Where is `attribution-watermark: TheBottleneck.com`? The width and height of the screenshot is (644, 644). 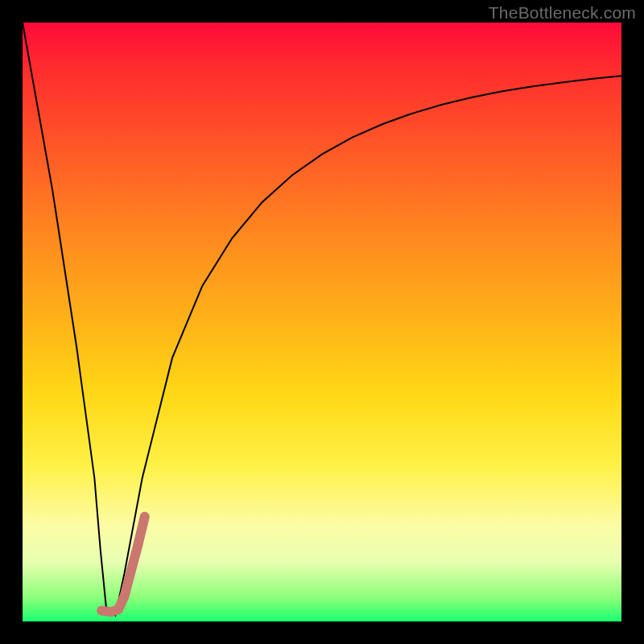 attribution-watermark: TheBottleneck.com is located at coordinates (562, 13).